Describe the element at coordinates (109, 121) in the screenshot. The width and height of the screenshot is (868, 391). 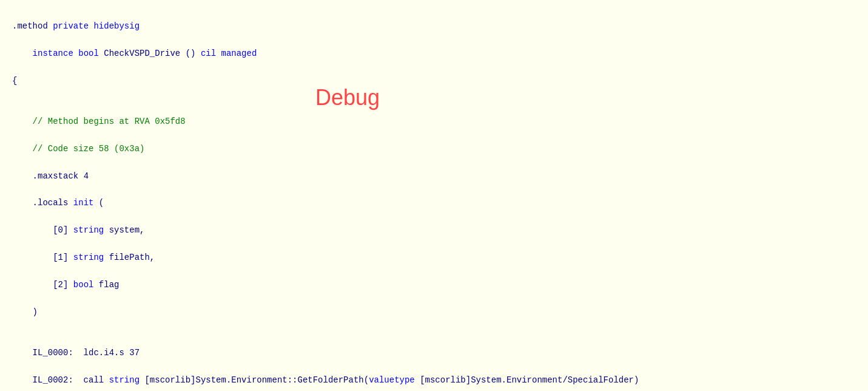
I see `comment-rva: // Method begins at RVA 0x5fd8` at that location.